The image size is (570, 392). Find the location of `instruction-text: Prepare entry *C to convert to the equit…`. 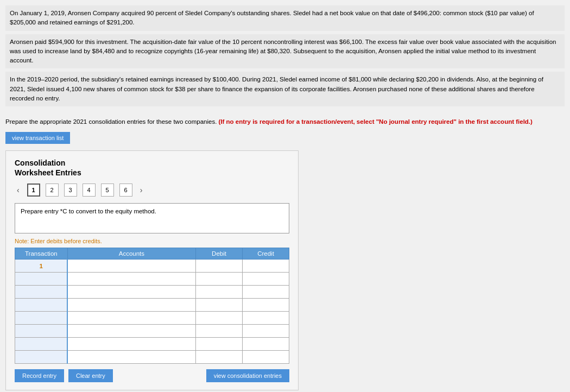

instruction-text: Prepare entry *C to convert to the equit… is located at coordinates (88, 211).